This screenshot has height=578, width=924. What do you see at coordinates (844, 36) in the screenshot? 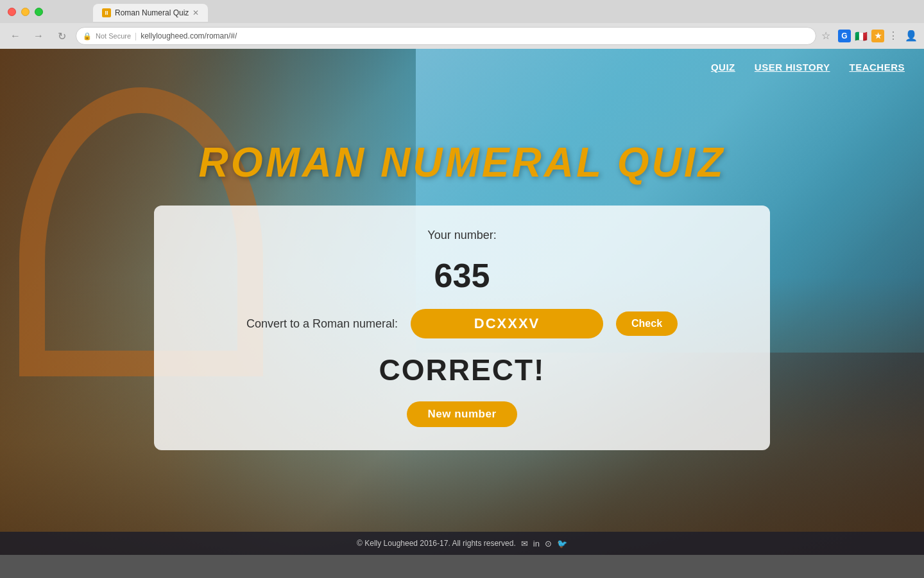
I see `extension-translate-icon: G` at bounding box center [844, 36].